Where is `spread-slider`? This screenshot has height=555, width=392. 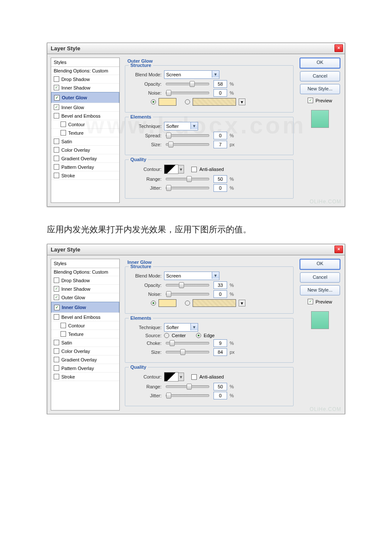
spread-slider is located at coordinates (187, 136).